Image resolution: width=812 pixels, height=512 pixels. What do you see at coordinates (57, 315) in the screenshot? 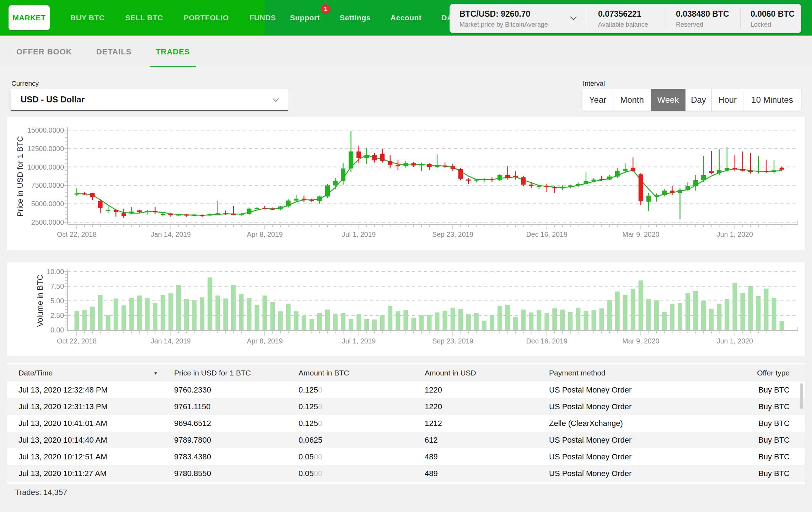
I see `svg-text: 2.50` at bounding box center [57, 315].